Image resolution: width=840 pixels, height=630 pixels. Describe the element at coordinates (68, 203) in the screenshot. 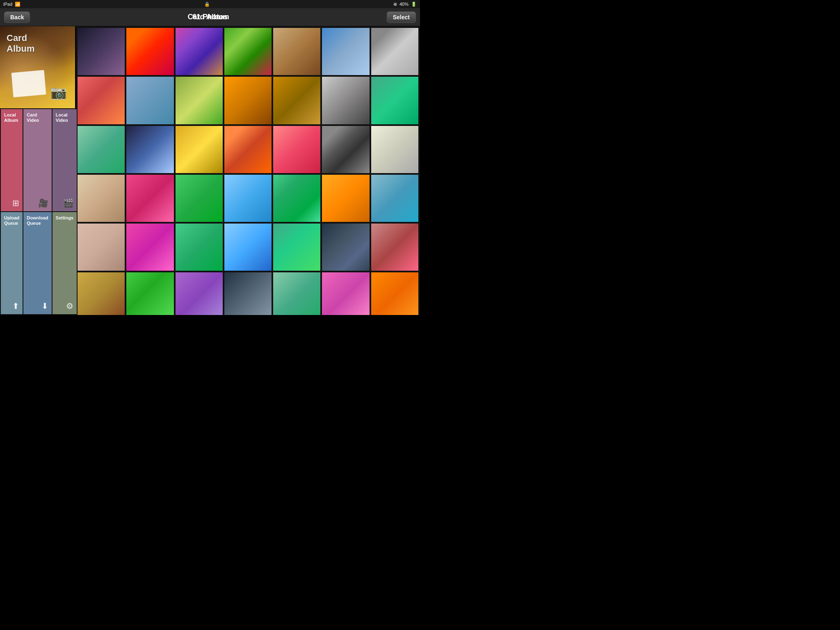

I see `local-video-icon: 🎬` at that location.